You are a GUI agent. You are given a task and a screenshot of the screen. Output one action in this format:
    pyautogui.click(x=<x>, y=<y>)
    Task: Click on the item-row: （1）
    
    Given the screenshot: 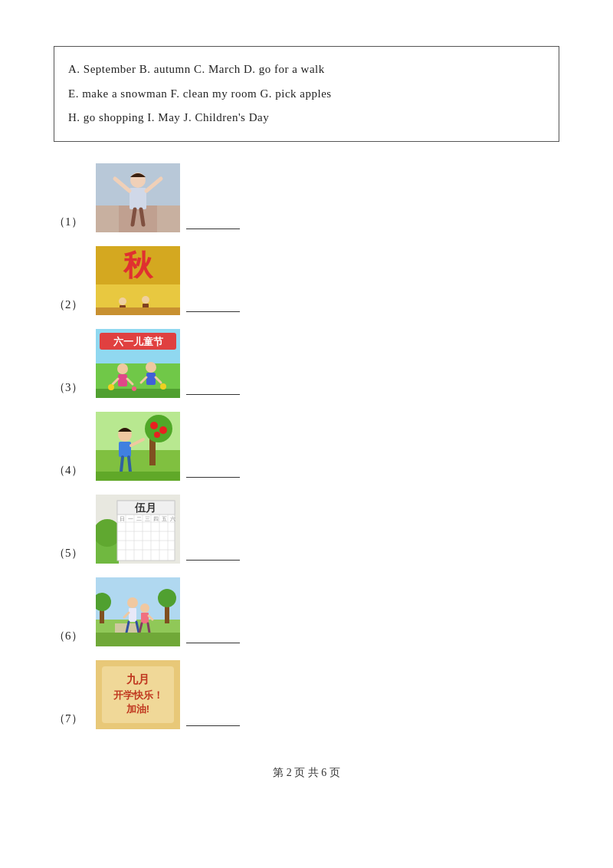 What is the action you would take?
    pyautogui.click(x=306, y=198)
    